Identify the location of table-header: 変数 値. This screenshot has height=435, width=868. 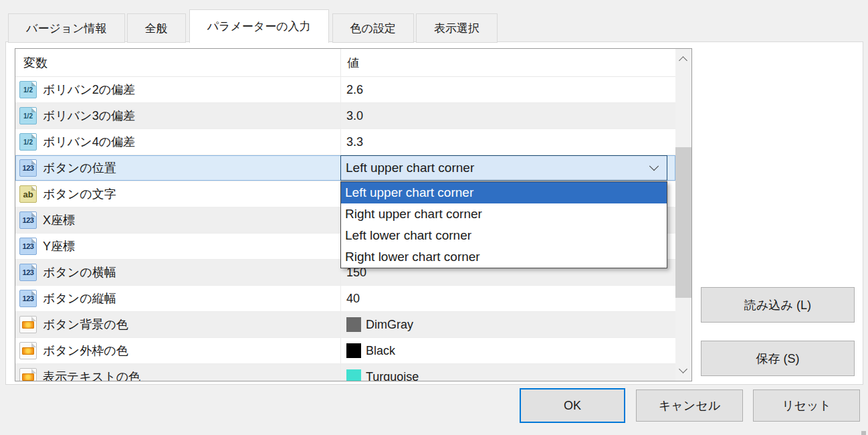
(345, 63).